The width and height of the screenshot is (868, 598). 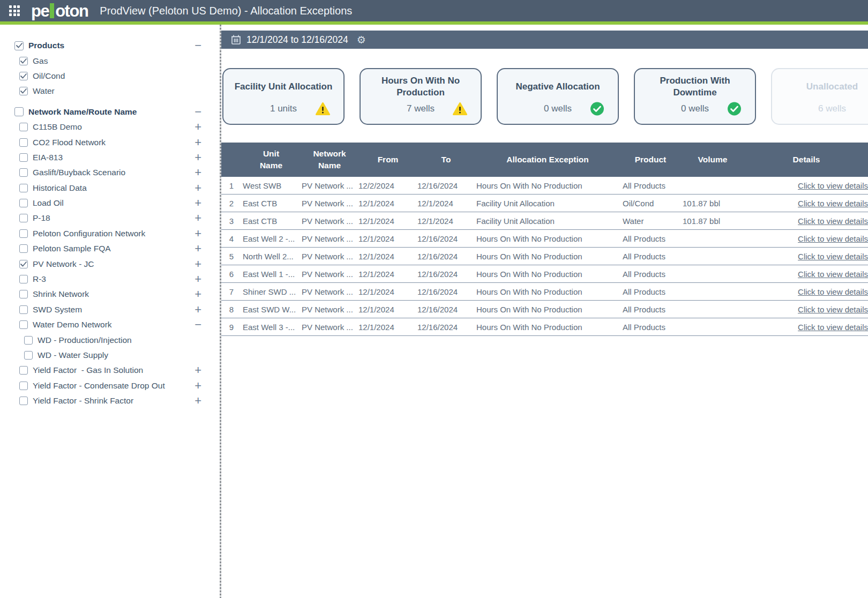 I want to click on cell-unit-name: Shiner SWD ..., so click(x=271, y=291).